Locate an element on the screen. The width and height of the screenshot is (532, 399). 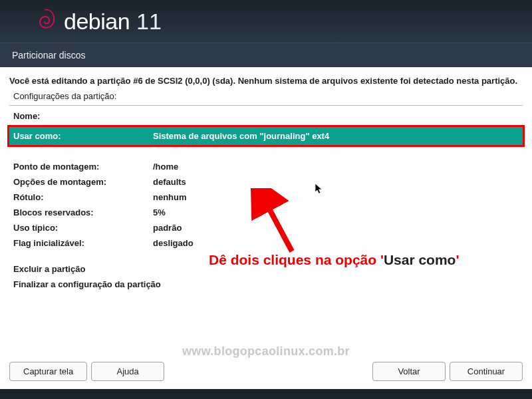
debian-swirl-icon is located at coordinates (45, 21).